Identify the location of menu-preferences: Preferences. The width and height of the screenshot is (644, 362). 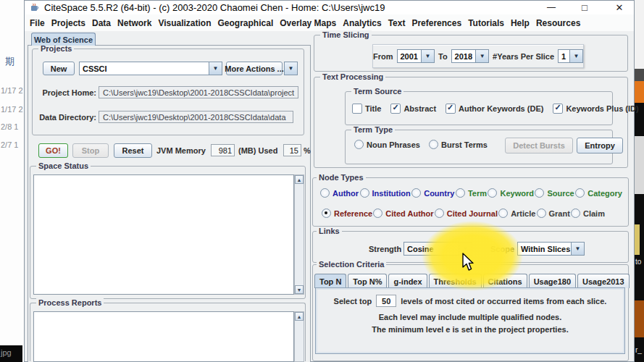
(436, 23).